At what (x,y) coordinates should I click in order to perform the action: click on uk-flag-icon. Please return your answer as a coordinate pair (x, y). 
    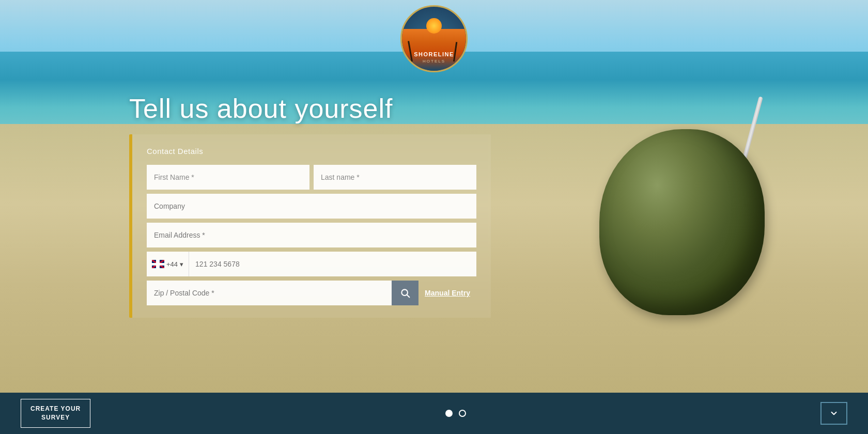
    Looking at the image, I should click on (158, 264).